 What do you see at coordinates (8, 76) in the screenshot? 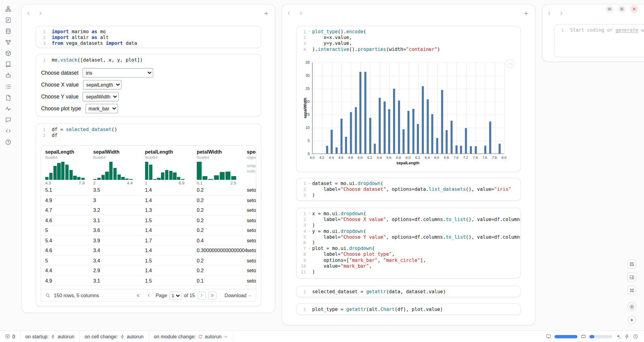
I see `sidebar-item-ai-chat` at bounding box center [8, 76].